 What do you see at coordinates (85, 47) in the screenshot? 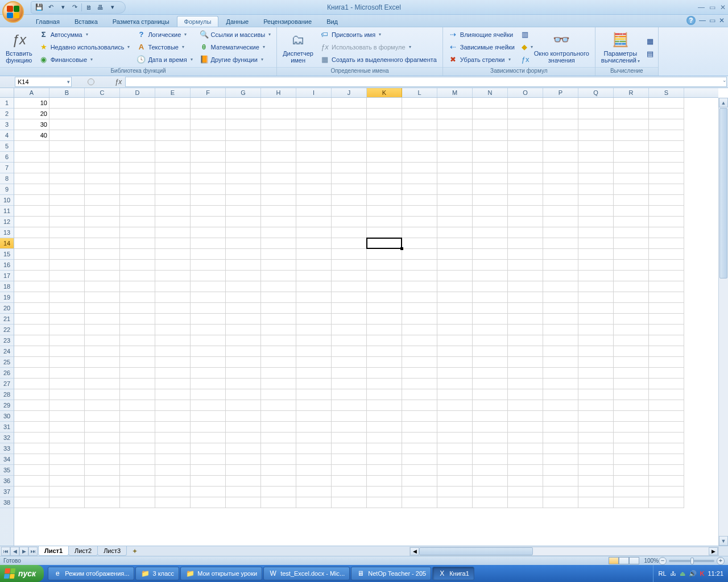
I see `recently-used-button: ★Недавно использовались▾` at bounding box center [85, 47].